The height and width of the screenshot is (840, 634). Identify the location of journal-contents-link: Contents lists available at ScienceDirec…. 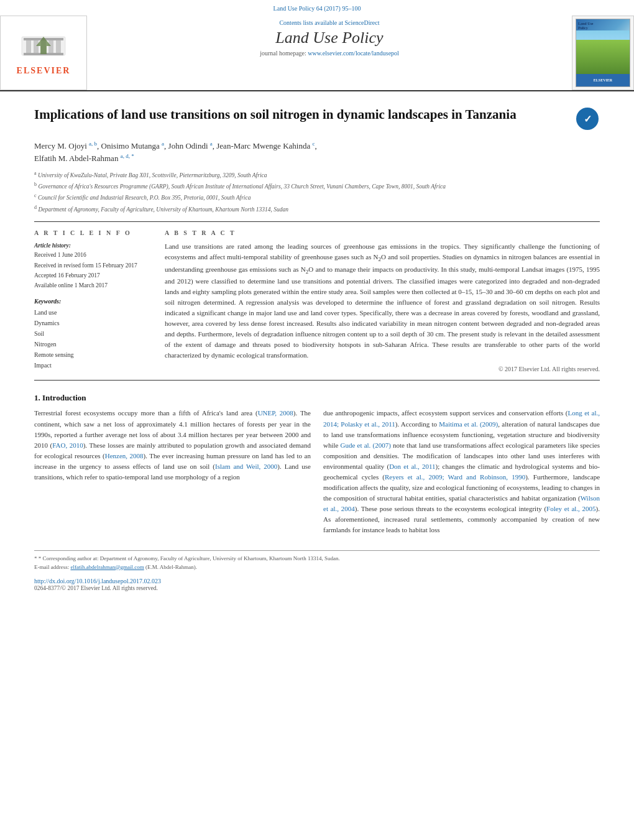
(329, 22).